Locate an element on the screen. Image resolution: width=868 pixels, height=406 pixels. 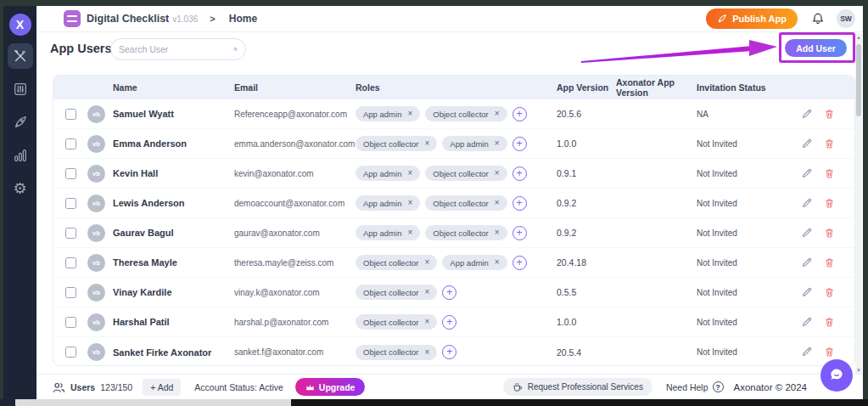
user-email: kevin@axonator.com is located at coordinates (295, 173).